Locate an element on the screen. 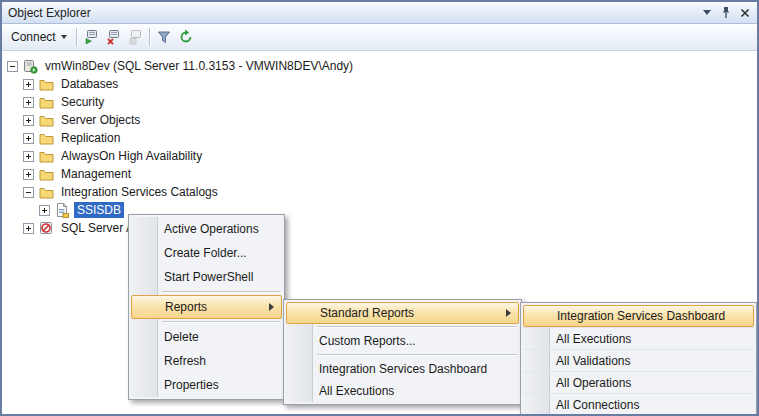 The width and height of the screenshot is (759, 416). close-button is located at coordinates (744, 12).